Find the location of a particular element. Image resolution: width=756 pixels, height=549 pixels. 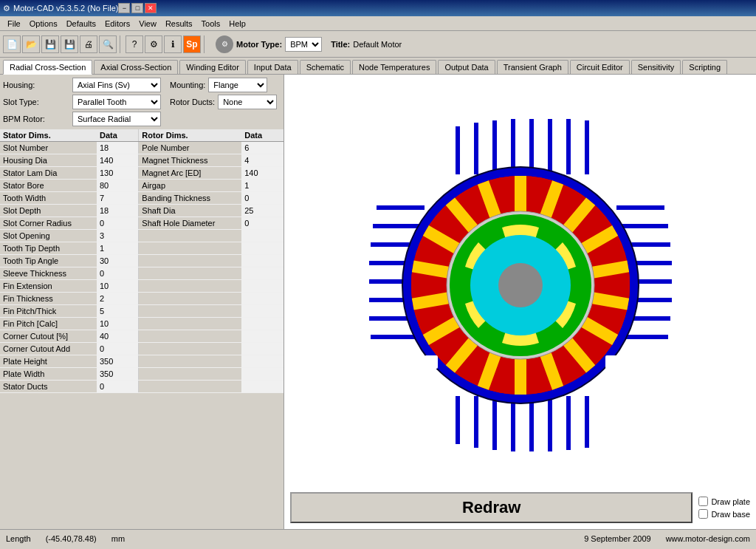

bpm-rotor-select: Surface Radial Interior Radial is located at coordinates (117, 119).